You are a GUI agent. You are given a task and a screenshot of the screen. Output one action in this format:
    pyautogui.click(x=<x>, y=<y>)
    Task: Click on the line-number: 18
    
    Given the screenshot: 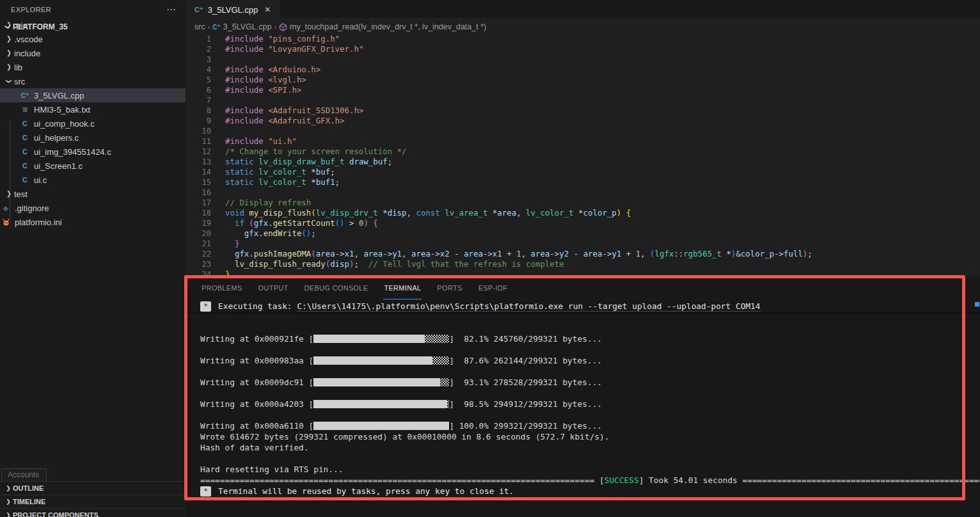 What is the action you would take?
    pyautogui.click(x=198, y=213)
    